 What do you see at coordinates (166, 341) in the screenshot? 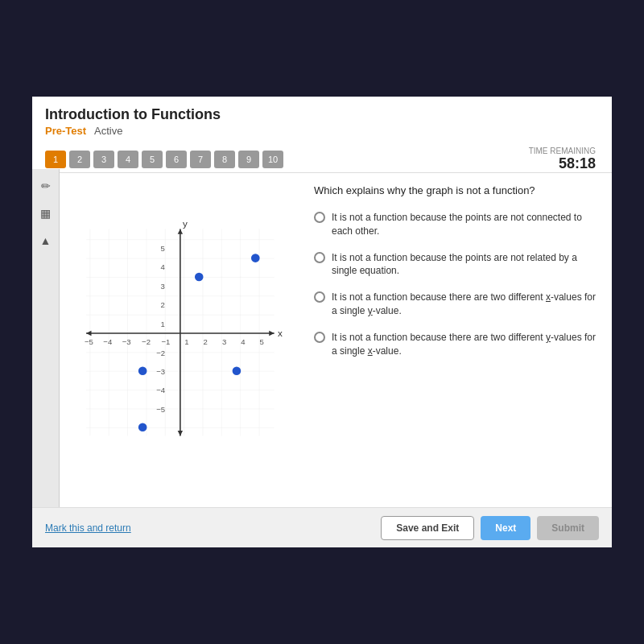
I see `svg-text: −1` at bounding box center [166, 341].